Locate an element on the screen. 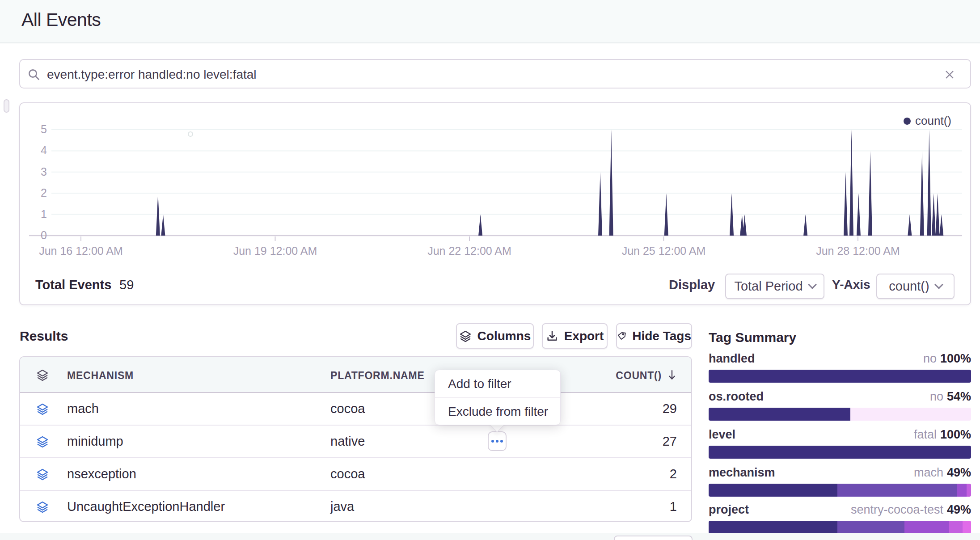 The height and width of the screenshot is (540, 980). drag-handle is located at coordinates (6, 106).